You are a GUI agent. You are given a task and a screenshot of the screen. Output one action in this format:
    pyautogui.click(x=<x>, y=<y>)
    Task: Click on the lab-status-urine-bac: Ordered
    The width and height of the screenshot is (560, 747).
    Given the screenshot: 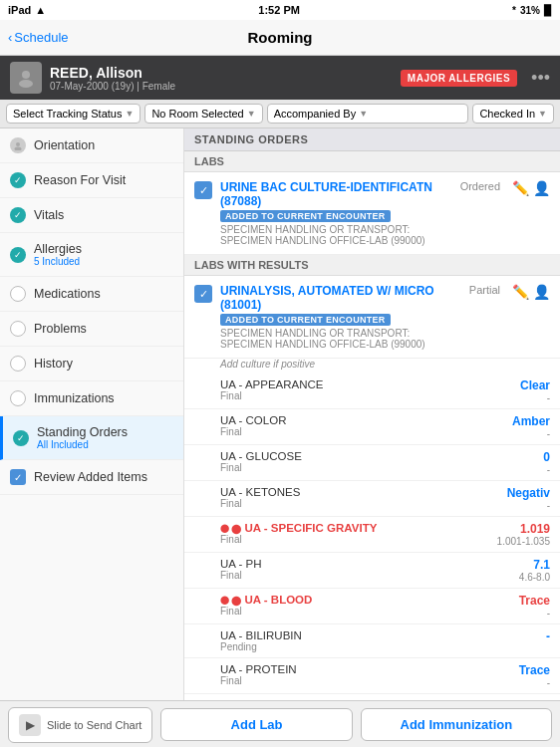 What is the action you would take?
    pyautogui.click(x=476, y=186)
    